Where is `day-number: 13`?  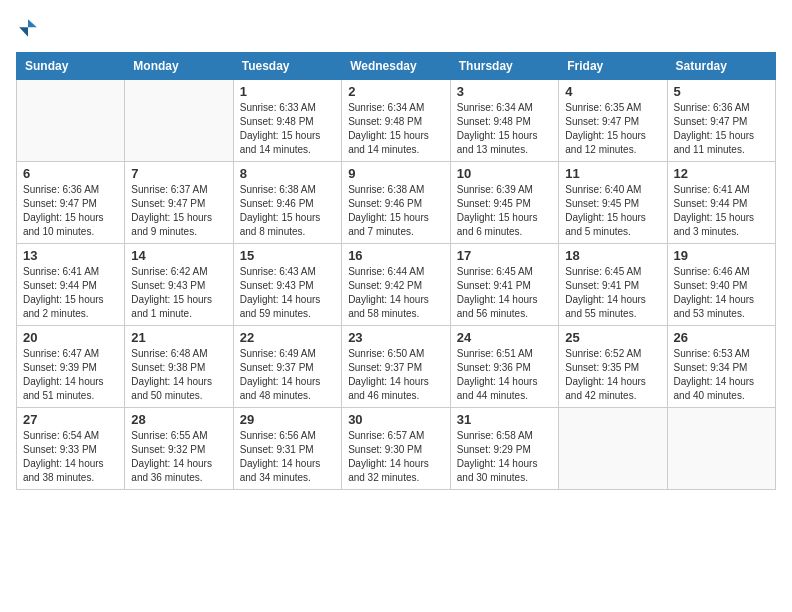
day-number: 13 is located at coordinates (70, 256).